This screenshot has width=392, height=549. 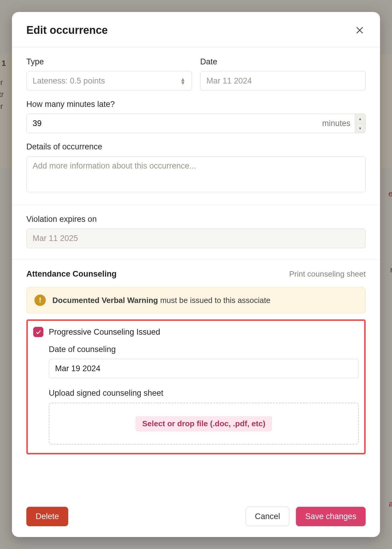 I want to click on warning-alert: ! Documented Verbal Warning must be issu…, so click(x=196, y=300).